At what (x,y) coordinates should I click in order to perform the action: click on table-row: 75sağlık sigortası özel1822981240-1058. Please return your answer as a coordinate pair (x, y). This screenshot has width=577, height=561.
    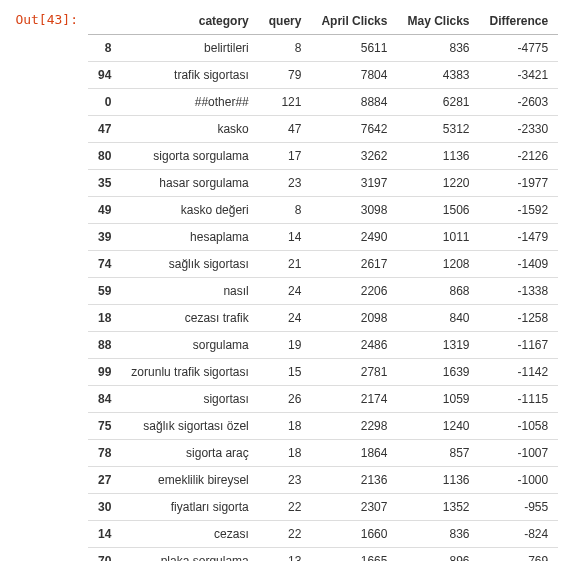
    Looking at the image, I should click on (323, 426).